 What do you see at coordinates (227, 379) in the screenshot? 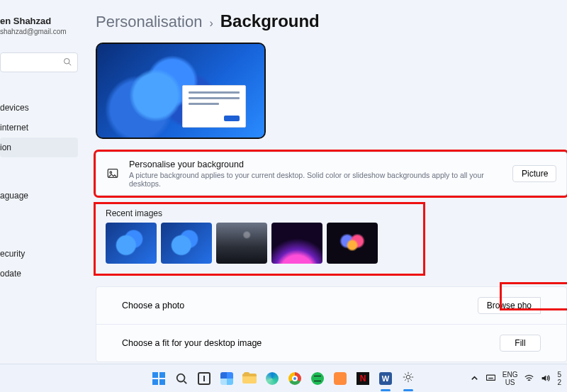
I see `widgets-icon` at bounding box center [227, 379].